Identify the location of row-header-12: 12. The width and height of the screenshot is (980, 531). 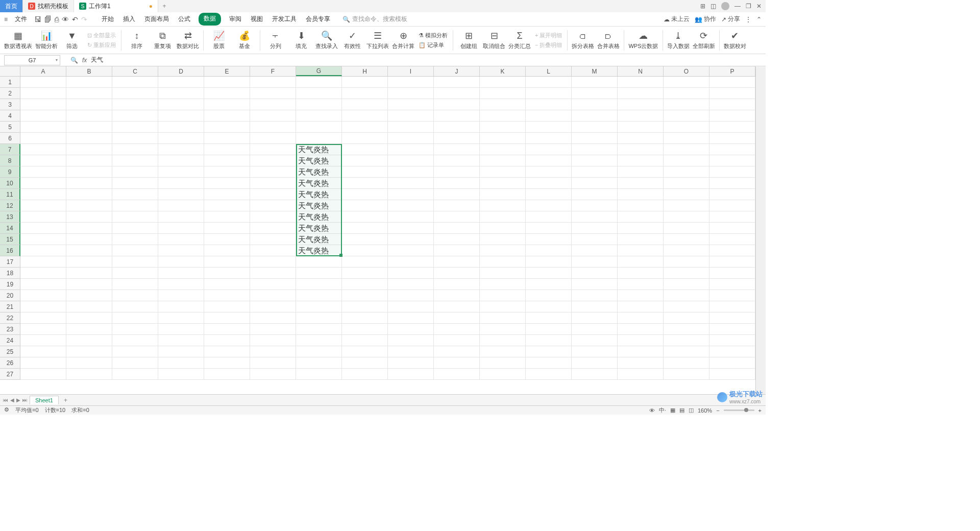
(10, 206).